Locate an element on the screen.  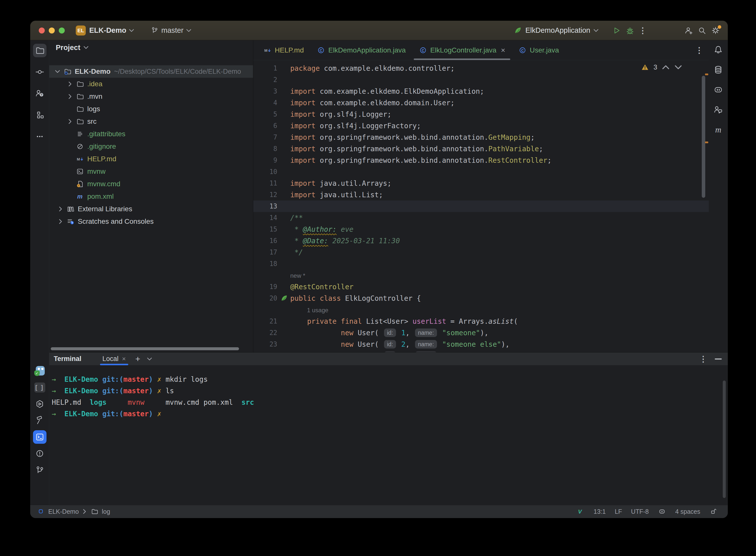
code-line-20: 20public class ElkLogController { is located at coordinates (481, 298).